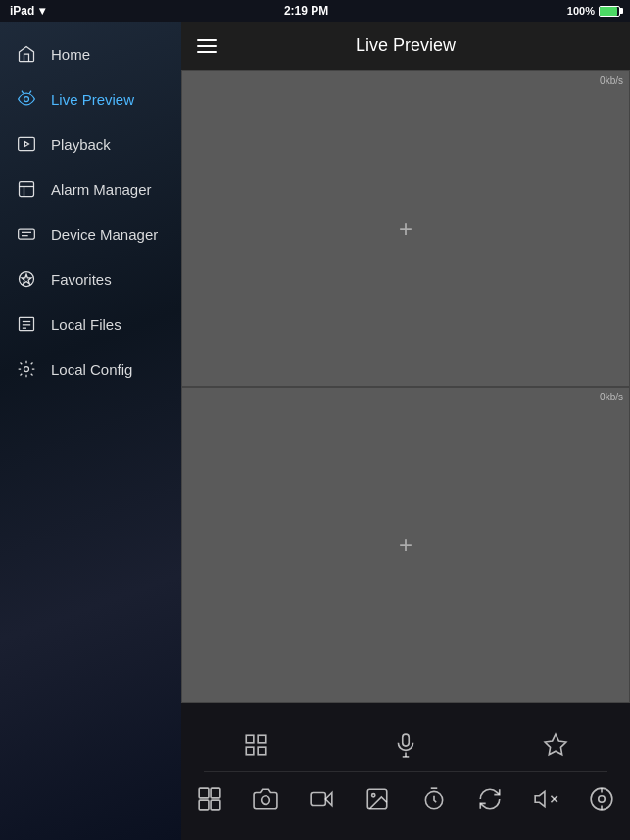 The width and height of the screenshot is (630, 840). I want to click on toolbar-top-row, so click(406, 745).